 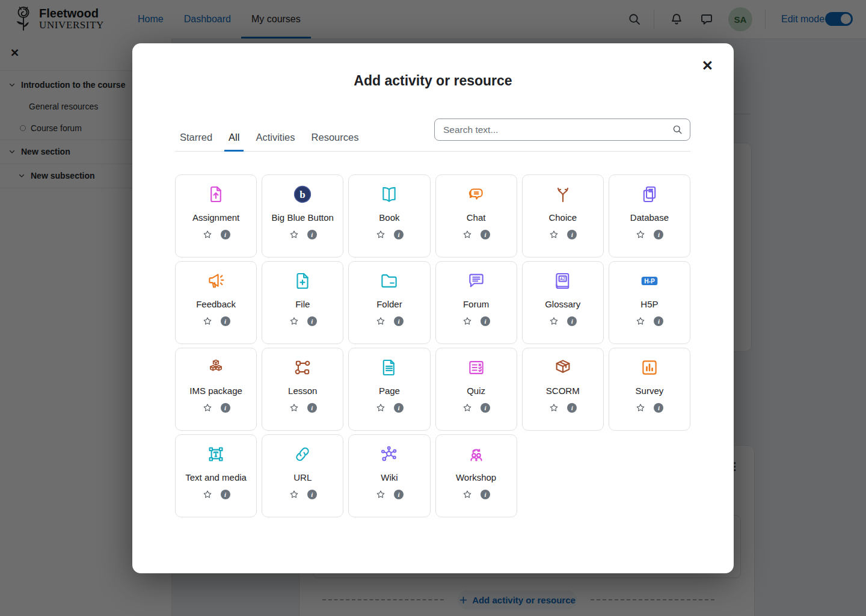 I want to click on activity-card-feedback: Feedbacki, so click(x=216, y=303).